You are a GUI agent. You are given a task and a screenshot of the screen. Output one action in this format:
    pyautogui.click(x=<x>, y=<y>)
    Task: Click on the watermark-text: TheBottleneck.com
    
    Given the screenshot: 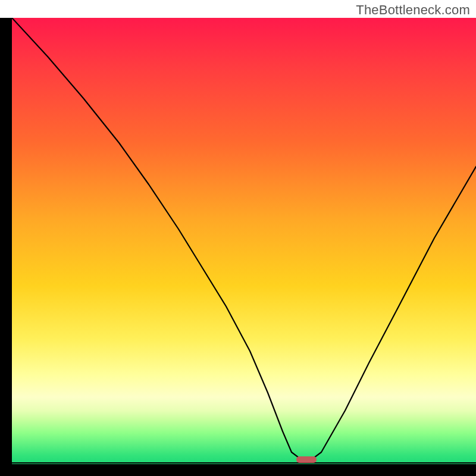 What is the action you would take?
    pyautogui.click(x=413, y=10)
    